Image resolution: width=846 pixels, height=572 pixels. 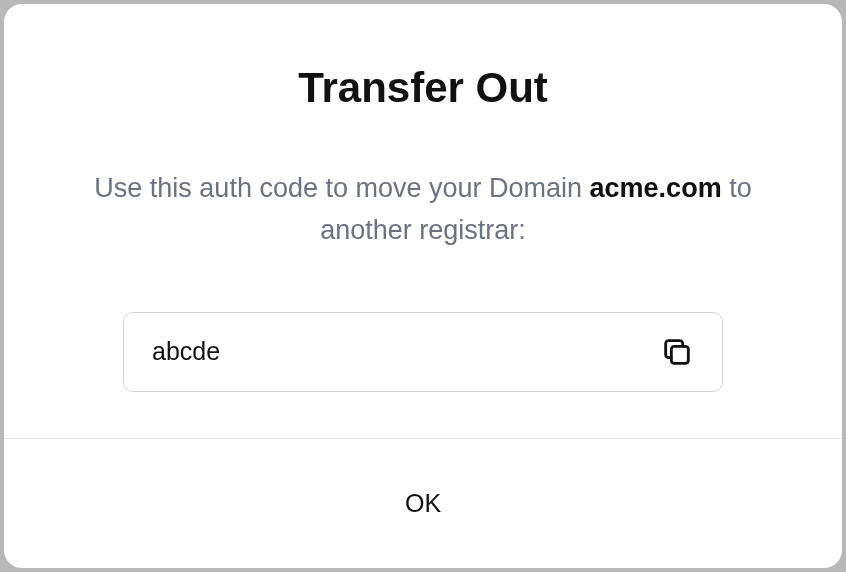 What do you see at coordinates (423, 352) in the screenshot?
I see `auth-code-box: abcde` at bounding box center [423, 352].